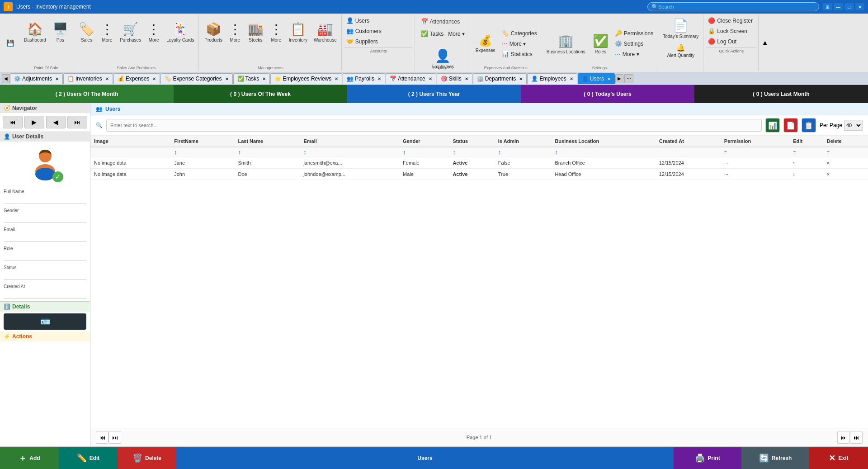  Describe the element at coordinates (107, 32) in the screenshot. I see `sales-more-btn: ⋮ More` at that location.